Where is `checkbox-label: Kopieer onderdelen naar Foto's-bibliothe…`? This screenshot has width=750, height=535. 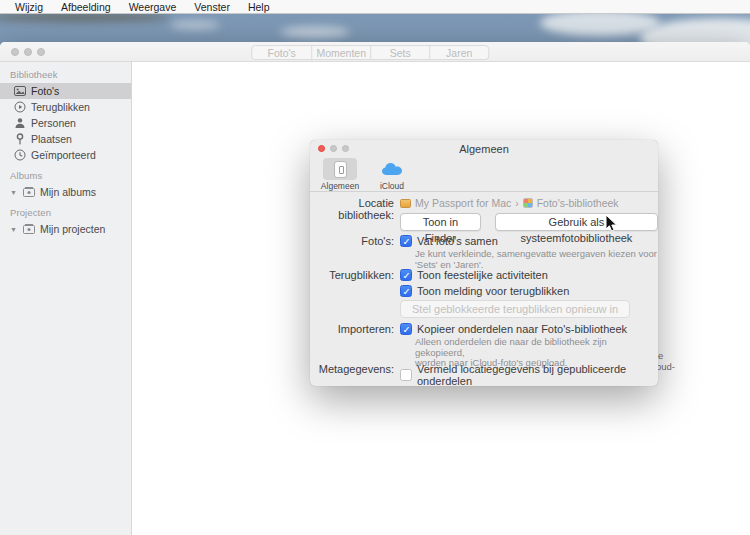
checkbox-label: Kopieer onderdelen naar Foto's-bibliothe… is located at coordinates (522, 329).